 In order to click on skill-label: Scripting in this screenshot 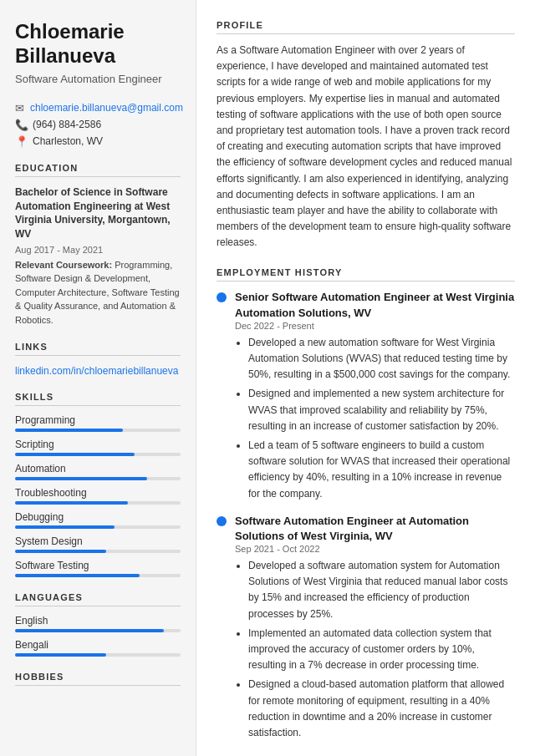, I will do `click(98, 444)`.